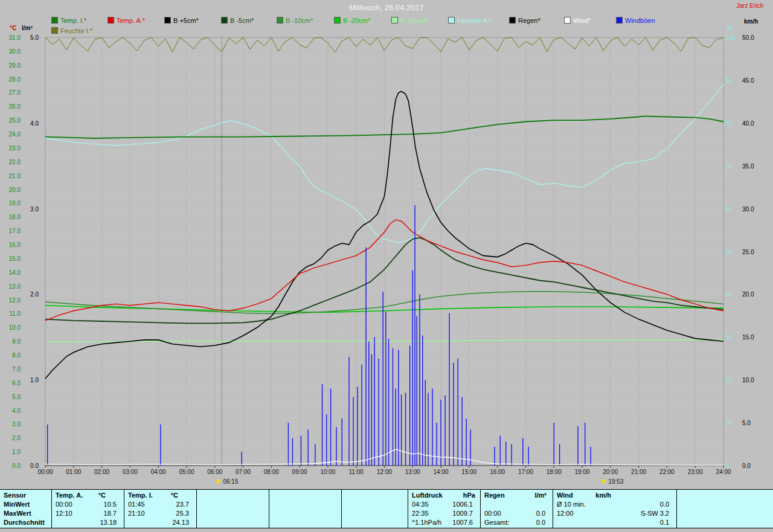 The width and height of the screenshot is (773, 532). Describe the element at coordinates (386, 508) in the screenshot. I see `stats-table: SensorMinWertMaxWertDurchschnittTemp. A.…` at that location.